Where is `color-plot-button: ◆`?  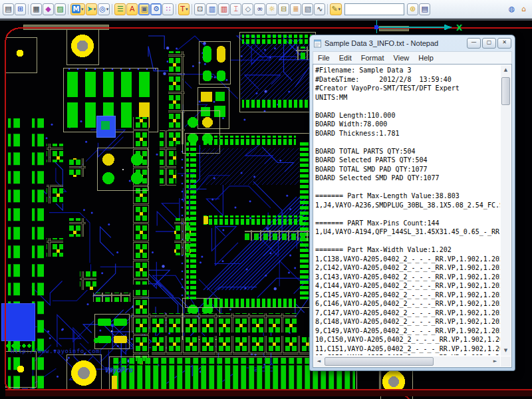 color-plot-button: ◆ is located at coordinates (48, 9).